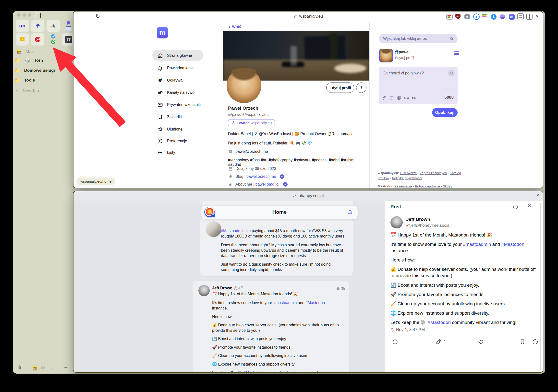 Image resolution: width=558 pixels, height=392 pixels. I want to click on nav-item-private-mentions: Prywatne wzmianki, so click(179, 105).